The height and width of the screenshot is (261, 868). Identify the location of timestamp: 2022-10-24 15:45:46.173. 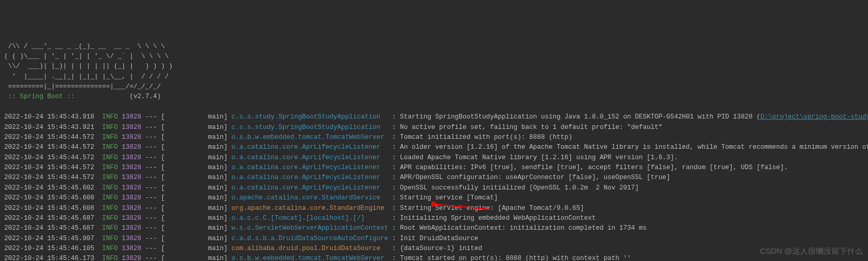
(49, 258).